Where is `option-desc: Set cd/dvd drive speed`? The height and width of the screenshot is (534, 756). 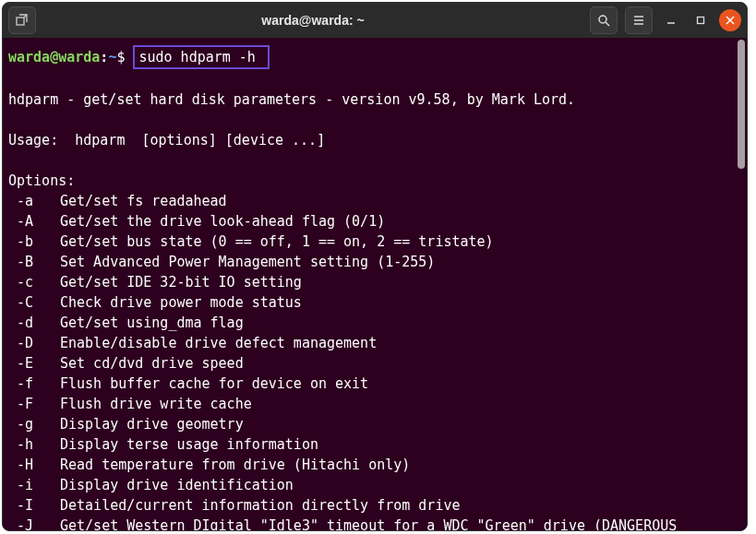 option-desc: Set cd/dvd drive speed is located at coordinates (151, 363).